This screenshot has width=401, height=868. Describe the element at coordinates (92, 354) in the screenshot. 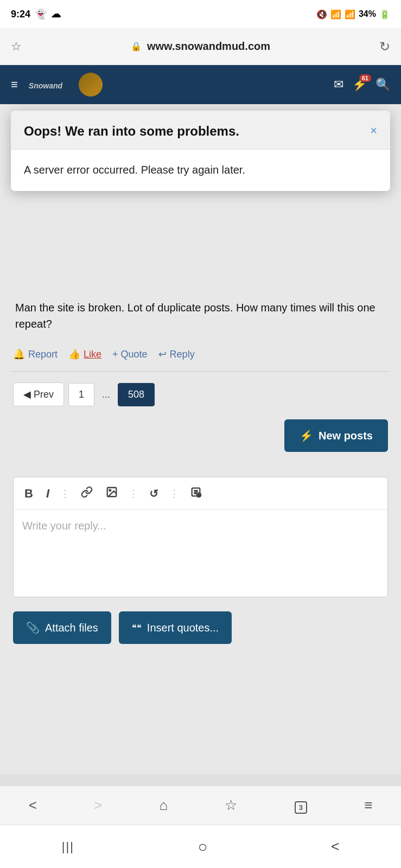

I see `like-label: Like` at that location.